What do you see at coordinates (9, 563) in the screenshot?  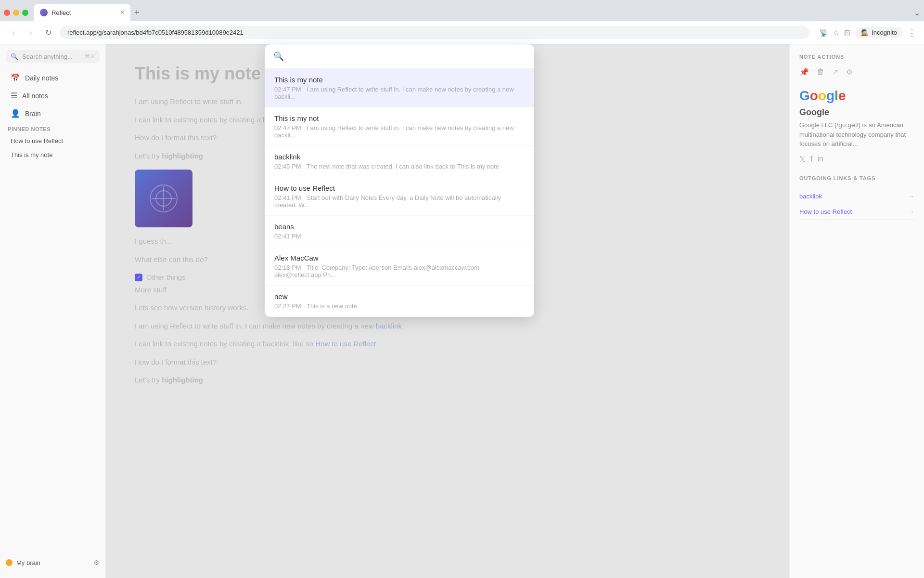 I see `brain-dot-icon` at bounding box center [9, 563].